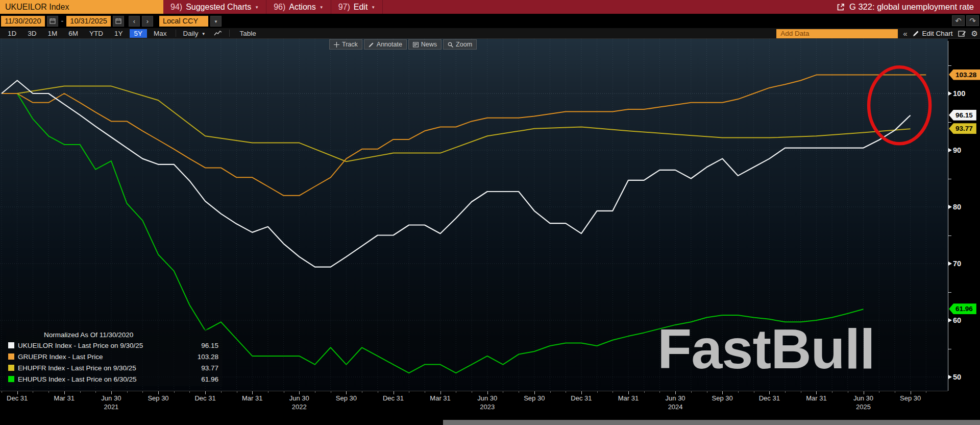 The height and width of the screenshot is (425, 980). I want to click on news-button: News, so click(425, 44).